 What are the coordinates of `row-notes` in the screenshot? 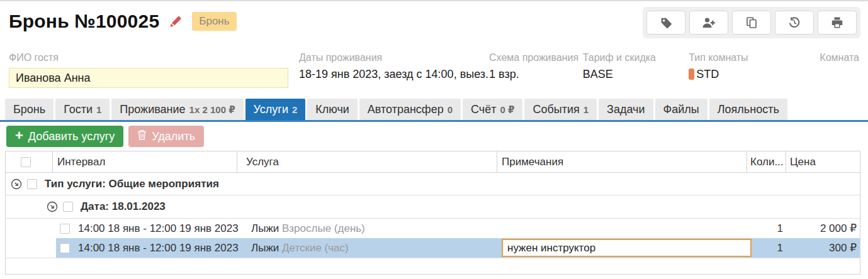 It's located at (627, 229).